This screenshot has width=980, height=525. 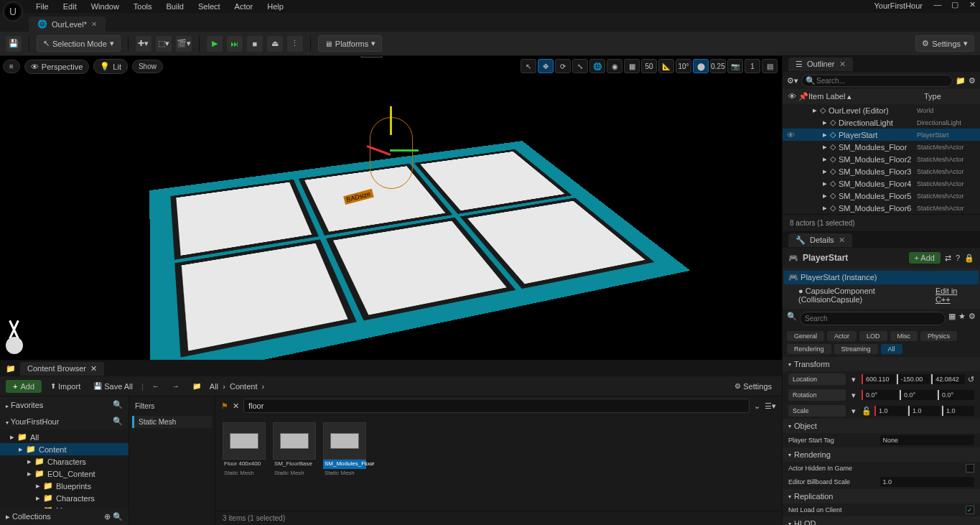 What do you see at coordinates (235, 44) in the screenshot?
I see `play-skip-button: ⏭` at bounding box center [235, 44].